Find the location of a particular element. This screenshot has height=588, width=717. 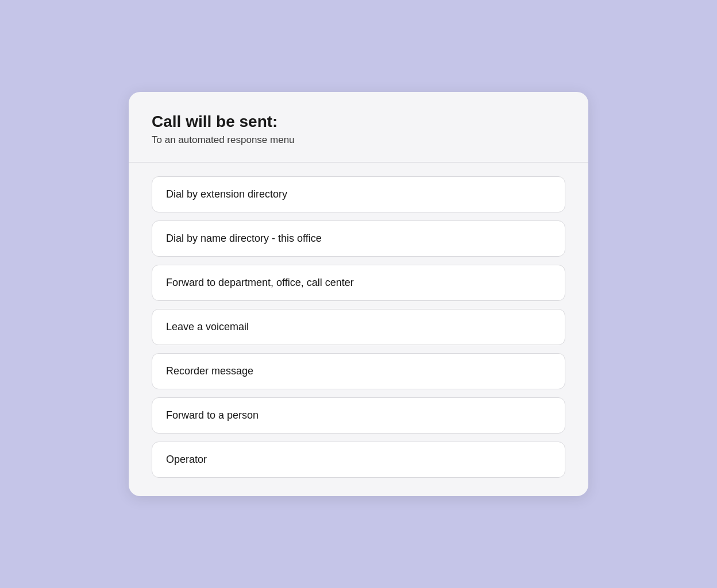

menu-item-dial-name: Dial by name directory - this office is located at coordinates (358, 239).